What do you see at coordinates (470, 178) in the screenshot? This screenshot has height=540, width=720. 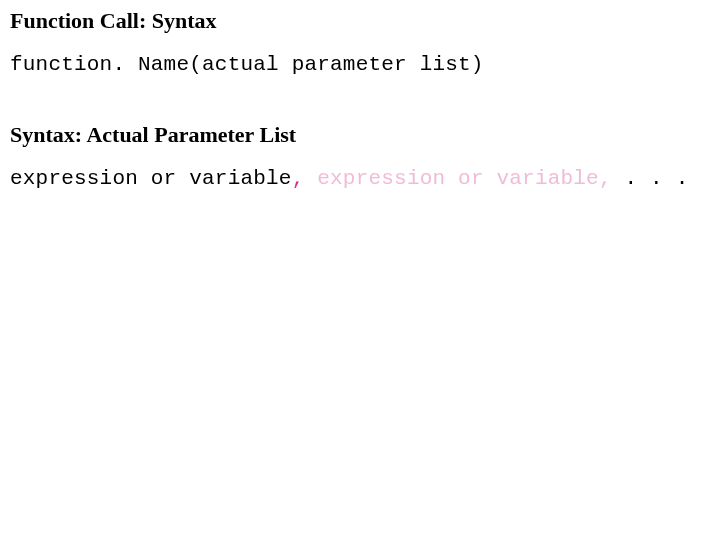 I see `param-expr-2: expression or variable,` at bounding box center [470, 178].